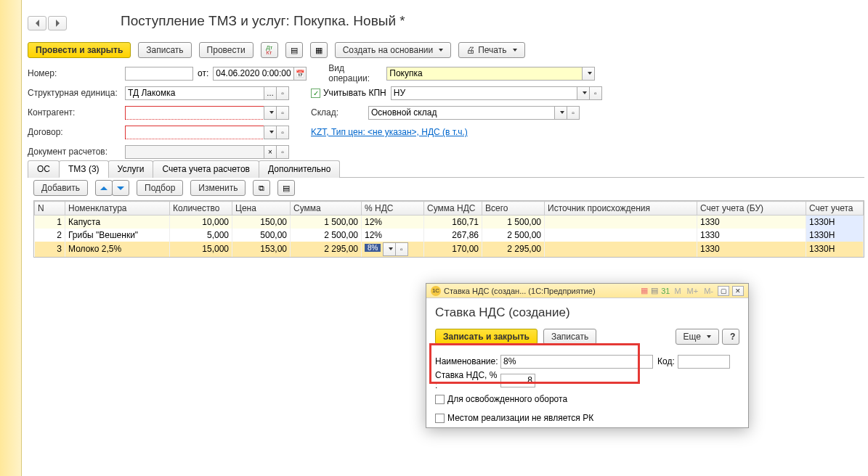 The height and width of the screenshot is (476, 868). I want to click on orgunit-label: Структурная единица:, so click(76, 93).